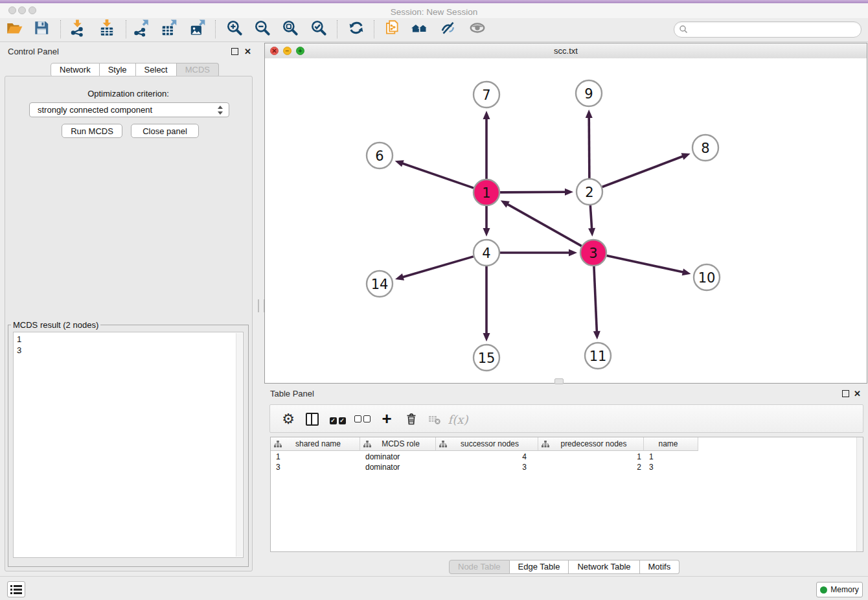  Describe the element at coordinates (165, 131) in the screenshot. I see `close-panel-button: Close panel` at that location.